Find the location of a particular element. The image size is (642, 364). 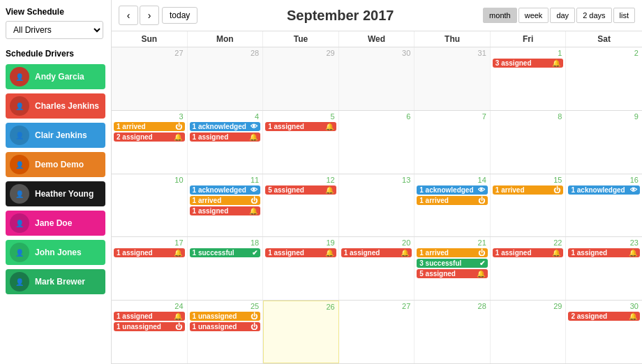

calendar-cell: 31 is located at coordinates (452, 79).